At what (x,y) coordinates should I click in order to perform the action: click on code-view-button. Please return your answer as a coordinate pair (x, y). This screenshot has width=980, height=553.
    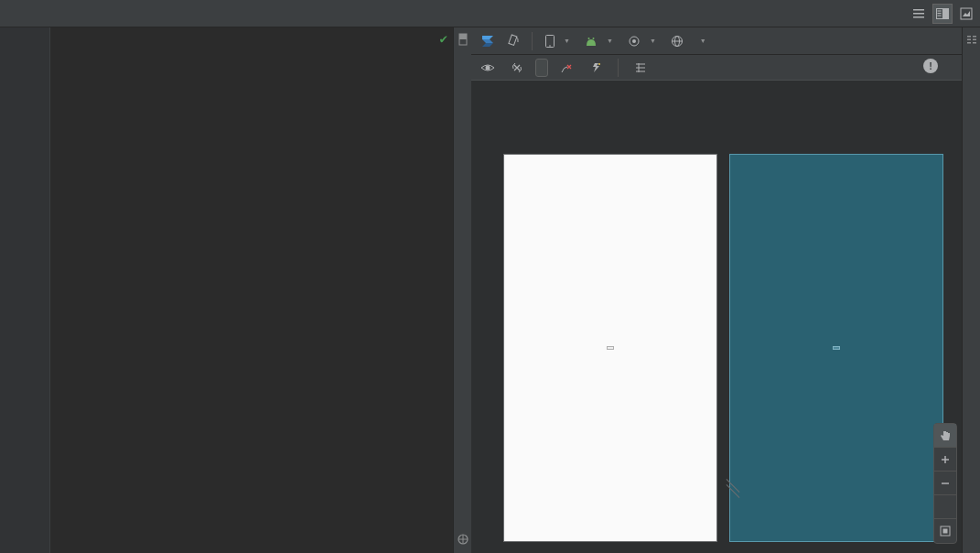
    Looking at the image, I should click on (919, 14).